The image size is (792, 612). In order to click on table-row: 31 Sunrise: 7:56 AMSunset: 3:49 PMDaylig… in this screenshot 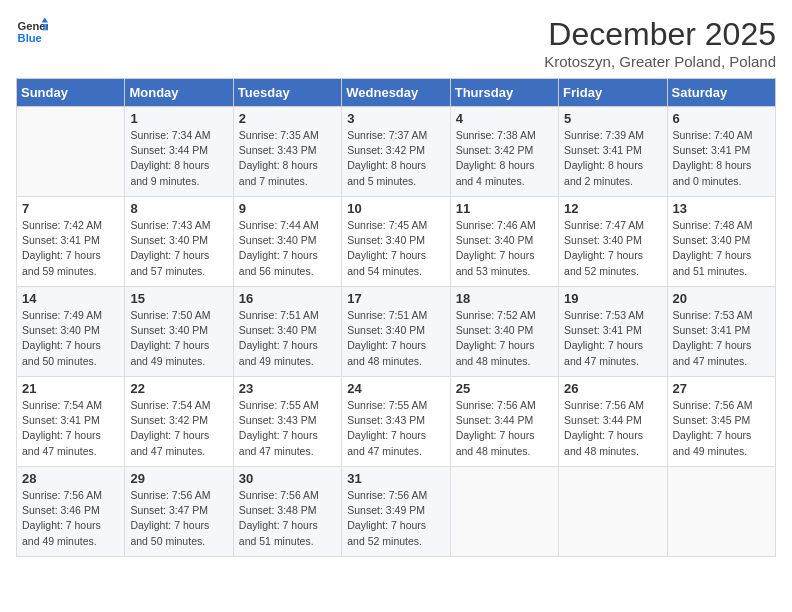, I will do `click(396, 512)`.